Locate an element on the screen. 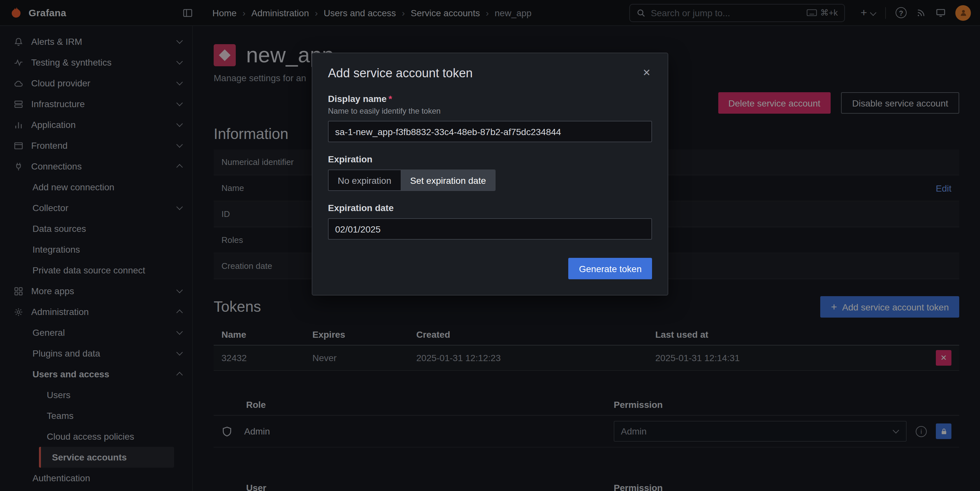 Image resolution: width=980 pixels, height=491 pixels. expiration-toggle: No expiration Set expiration date is located at coordinates (412, 180).